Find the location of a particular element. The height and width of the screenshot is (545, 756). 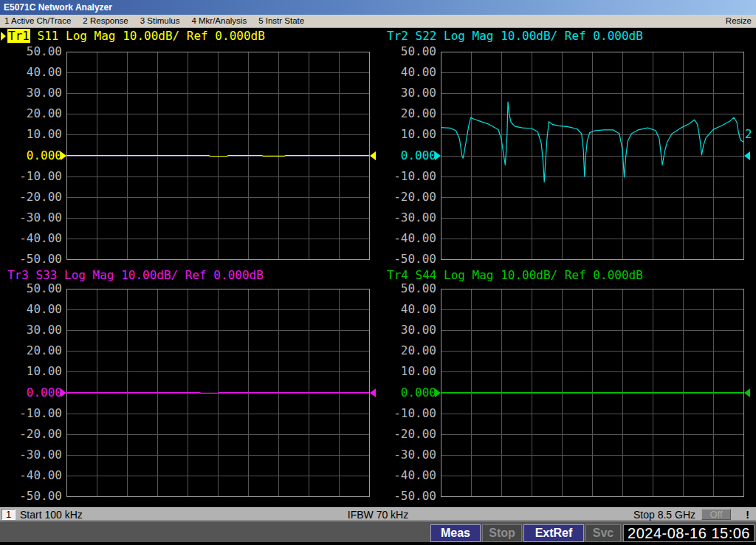

ref-level-marker-left-tr1 is located at coordinates (63, 156).